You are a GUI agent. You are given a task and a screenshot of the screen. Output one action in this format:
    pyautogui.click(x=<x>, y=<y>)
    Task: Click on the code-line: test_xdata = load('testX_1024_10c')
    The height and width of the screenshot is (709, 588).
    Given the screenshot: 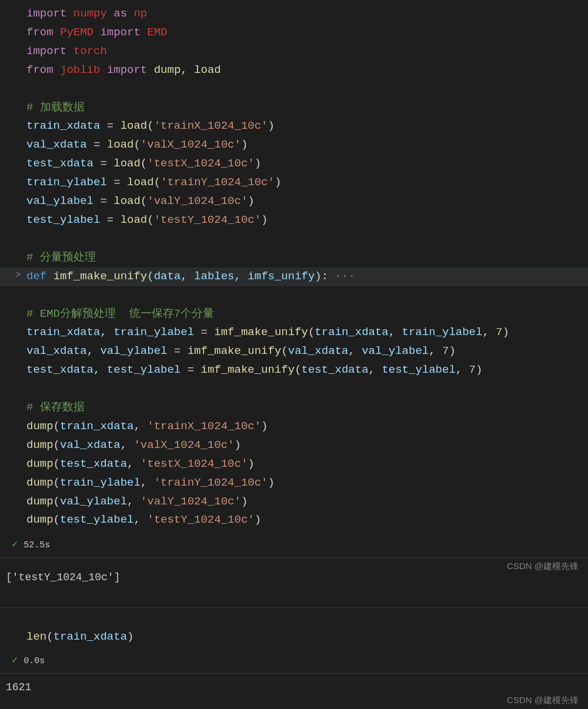 What is the action you would take?
    pyautogui.click(x=307, y=164)
    